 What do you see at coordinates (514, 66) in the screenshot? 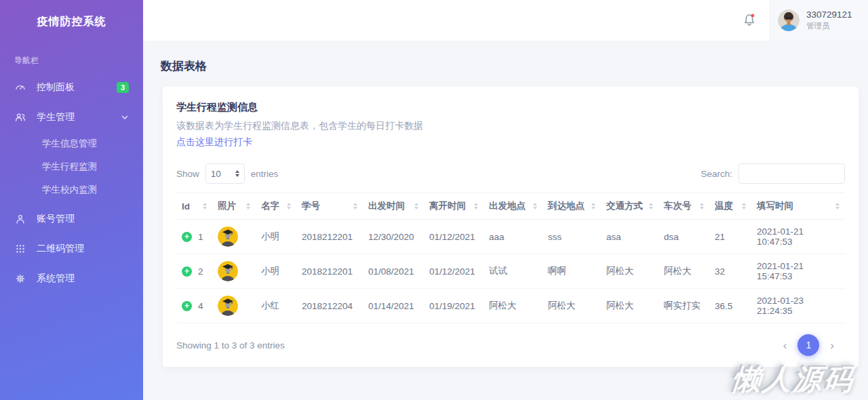
I see `page-title: 数据表格` at bounding box center [514, 66].